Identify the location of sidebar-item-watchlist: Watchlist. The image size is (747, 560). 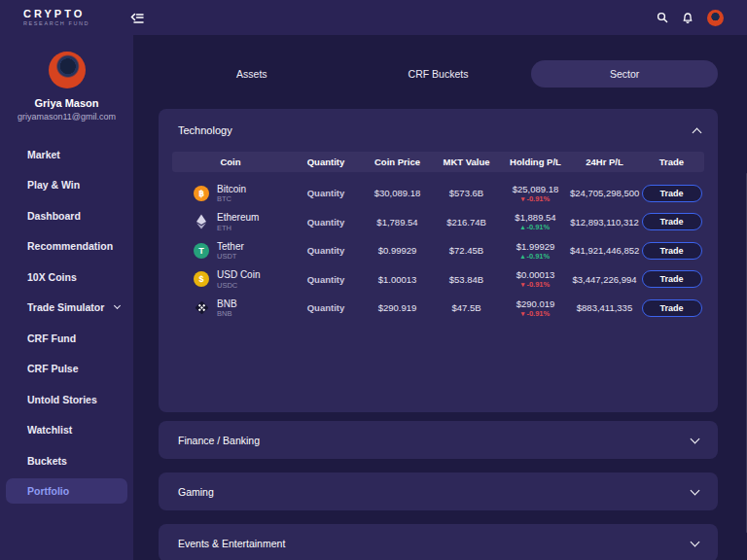
(66, 431).